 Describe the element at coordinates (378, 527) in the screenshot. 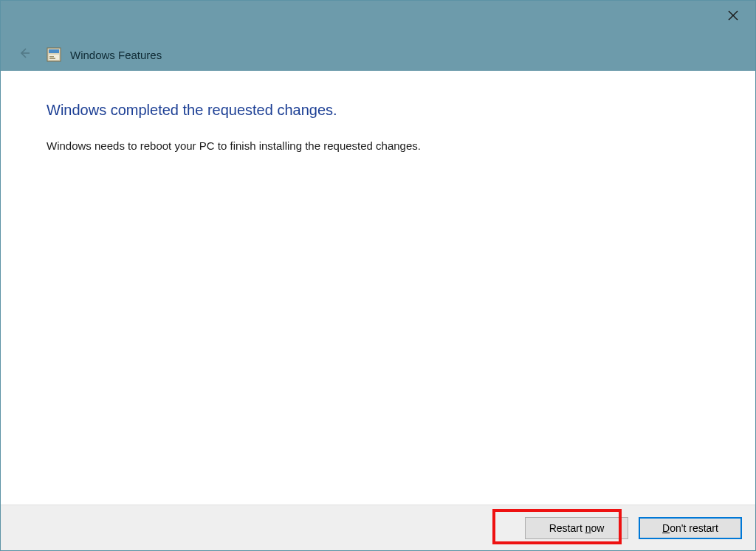

I see `footer-bar: Restart now Don't restart` at that location.